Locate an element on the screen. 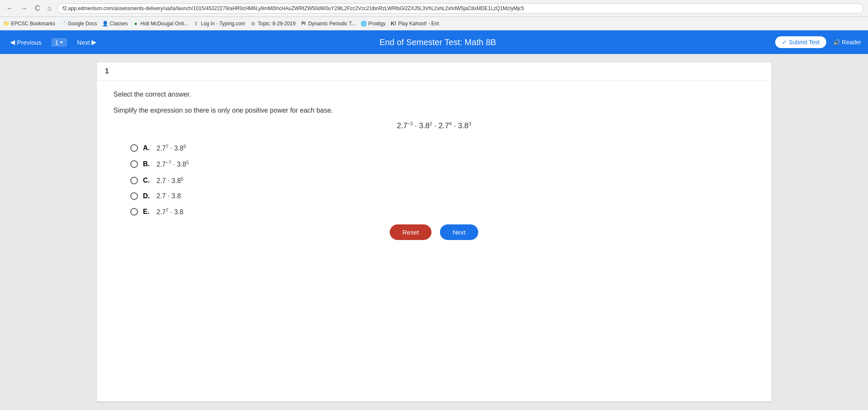  holt-icon: ● is located at coordinates (136, 24).